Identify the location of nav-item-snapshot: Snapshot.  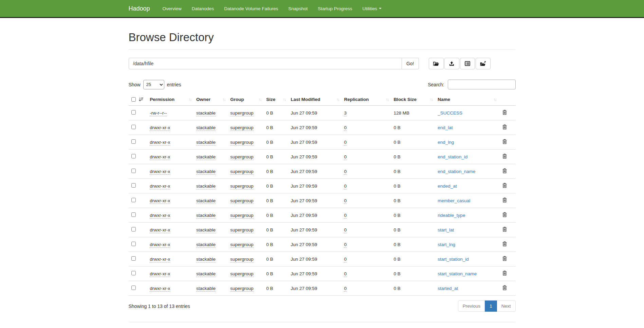
(298, 8).